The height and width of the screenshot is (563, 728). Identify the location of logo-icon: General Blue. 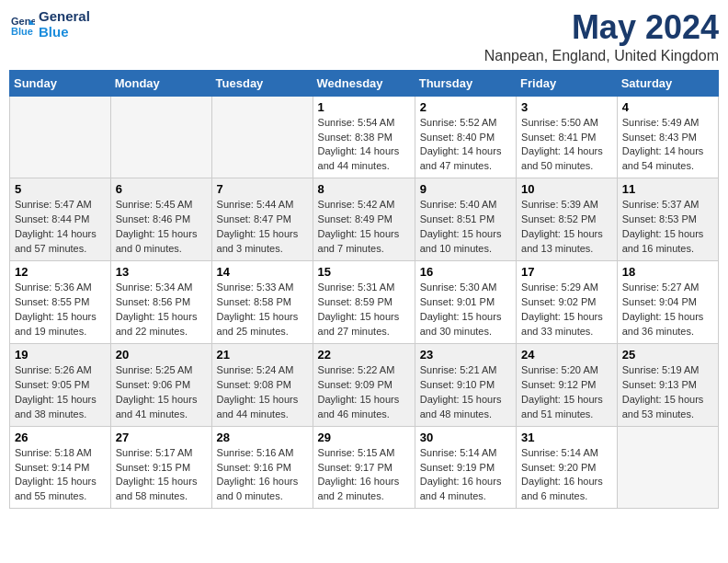
(22, 25).